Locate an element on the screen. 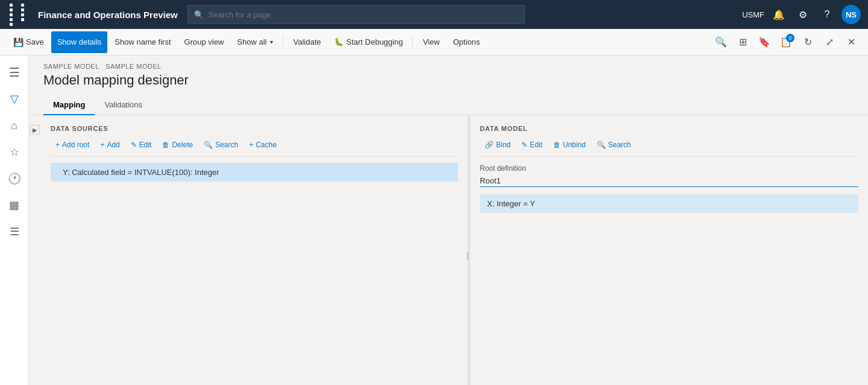 The height and width of the screenshot is (385, 868). org-label: USMF is located at coordinates (753, 14).